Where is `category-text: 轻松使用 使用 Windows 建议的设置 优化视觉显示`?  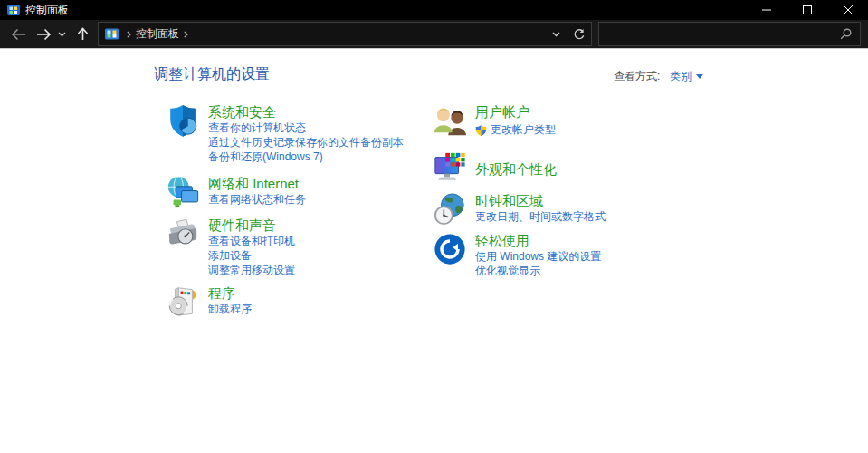 category-text: 轻松使用 使用 Windows 建议的设置 优化视觉显示 is located at coordinates (538, 255).